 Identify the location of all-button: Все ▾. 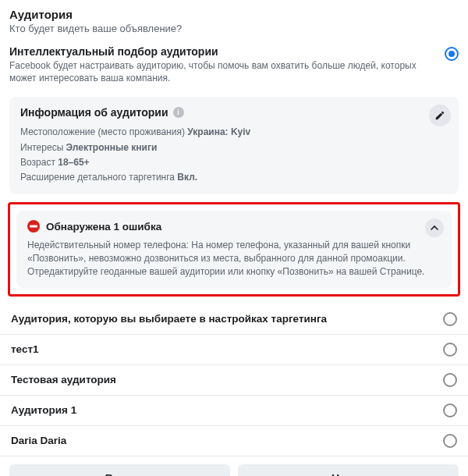
(120, 470).